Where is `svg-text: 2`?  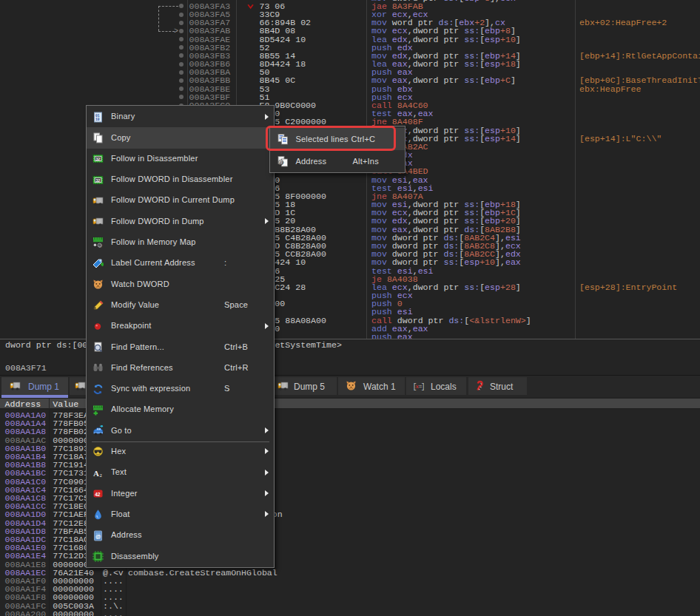
svg-text: 2 is located at coordinates (101, 475).